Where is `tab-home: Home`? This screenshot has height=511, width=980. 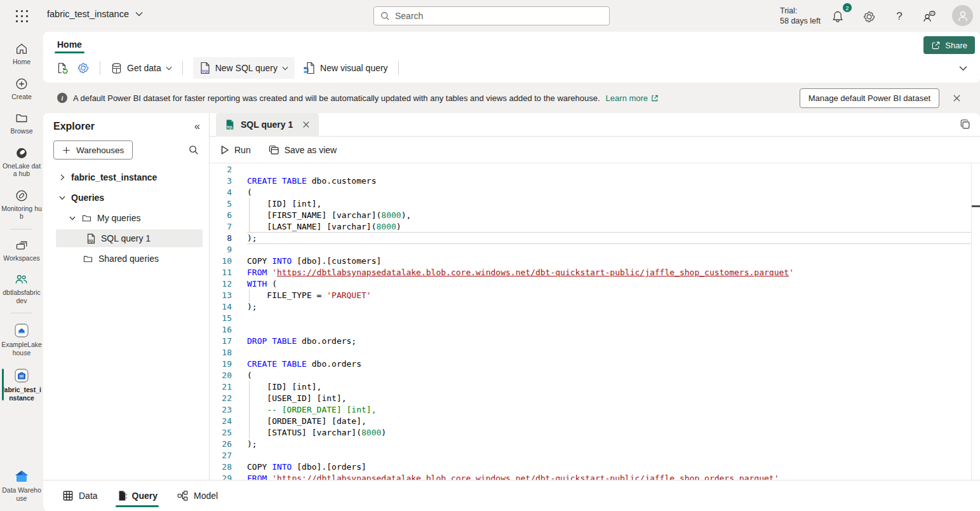
tab-home: Home is located at coordinates (70, 44).